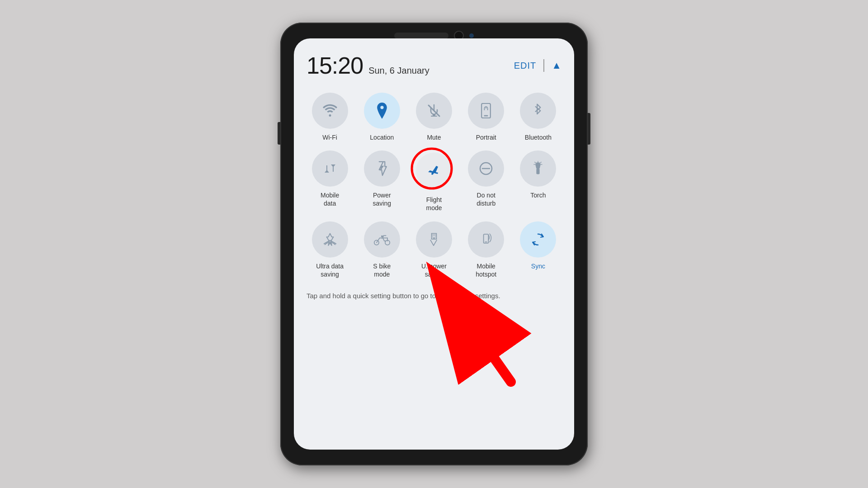 Image resolution: width=868 pixels, height=488 pixels. What do you see at coordinates (330, 239) in the screenshot?
I see `ultra-data-icon` at bounding box center [330, 239].